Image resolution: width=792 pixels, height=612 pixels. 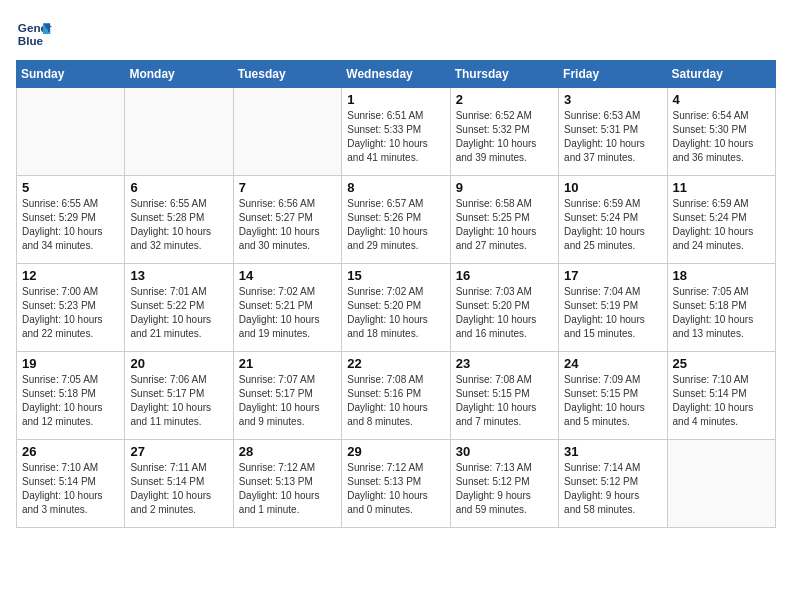 What do you see at coordinates (287, 396) in the screenshot?
I see `calendar-cell: 21Sunrise: 7:07 AM Sunset: 5:17 PM Dayli…` at bounding box center [287, 396].